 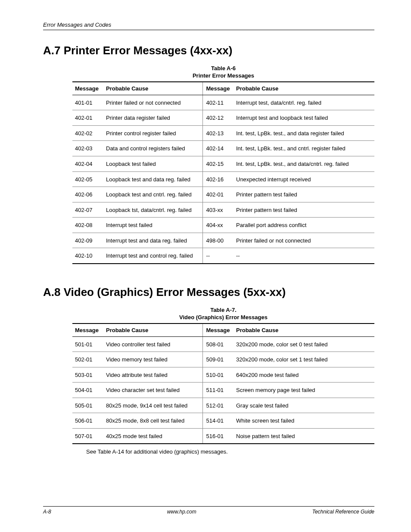 I want to click on message-code: 402-06, so click(x=88, y=195).